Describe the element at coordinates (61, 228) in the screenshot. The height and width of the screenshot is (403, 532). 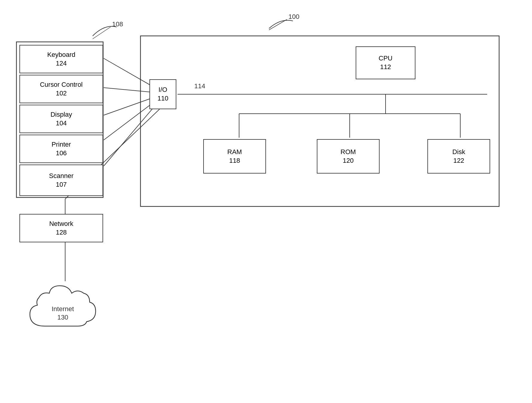
I see `network-box: Network 128` at that location.